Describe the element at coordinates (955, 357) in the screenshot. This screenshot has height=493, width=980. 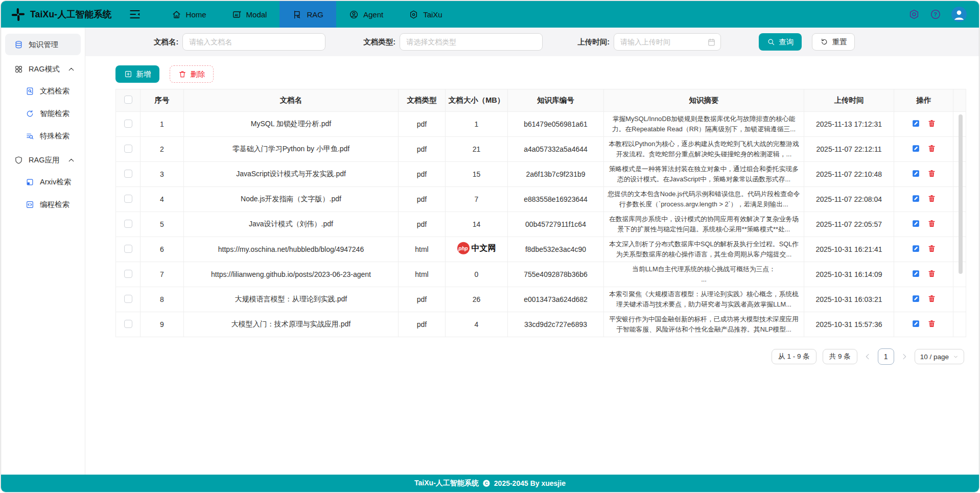
I see `chevron-down-icon` at that location.